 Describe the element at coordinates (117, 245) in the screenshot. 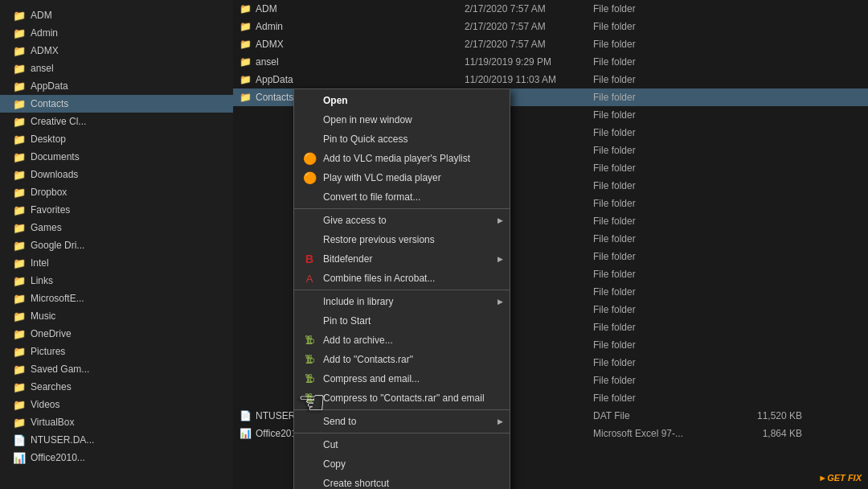

I see `sidebar-item-13: 📁Google Dri...` at that location.